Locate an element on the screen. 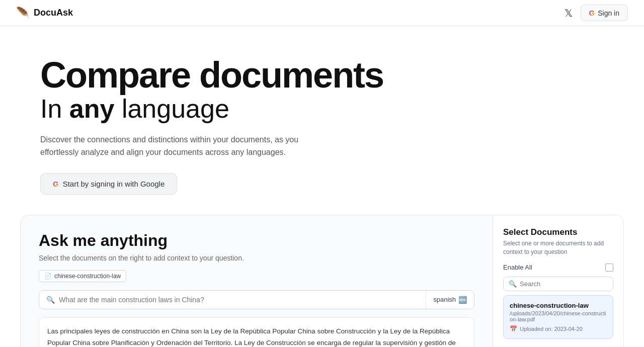 This screenshot has width=644, height=347. hero-title-sub: In any language is located at coordinates (226, 109).